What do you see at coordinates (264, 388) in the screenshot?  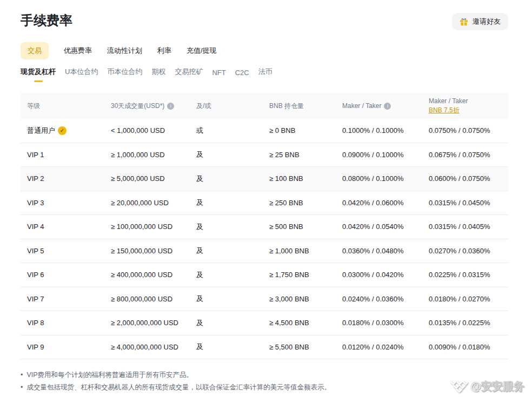 I see `footnote: • 成交量包括现货、杠杆和交易机器人的所有现货成交量，以联合保证金汇率计算的美元…` at bounding box center [264, 388].